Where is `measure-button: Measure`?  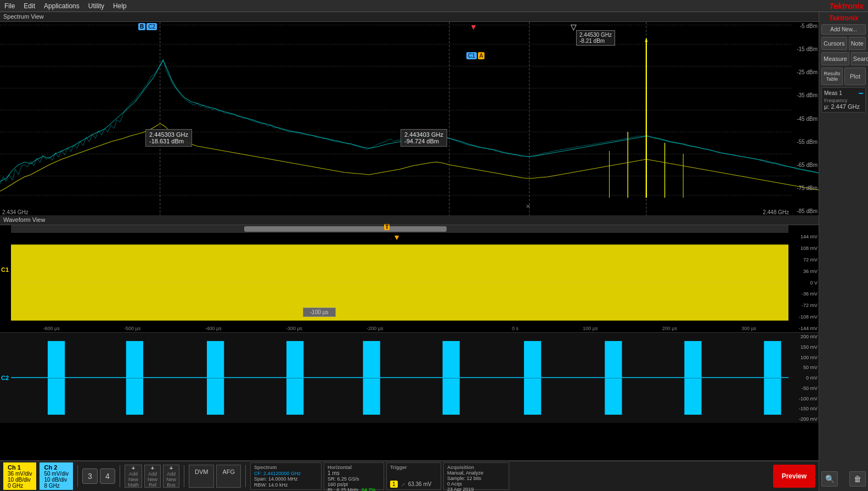 measure-button: Measure is located at coordinates (835, 59).